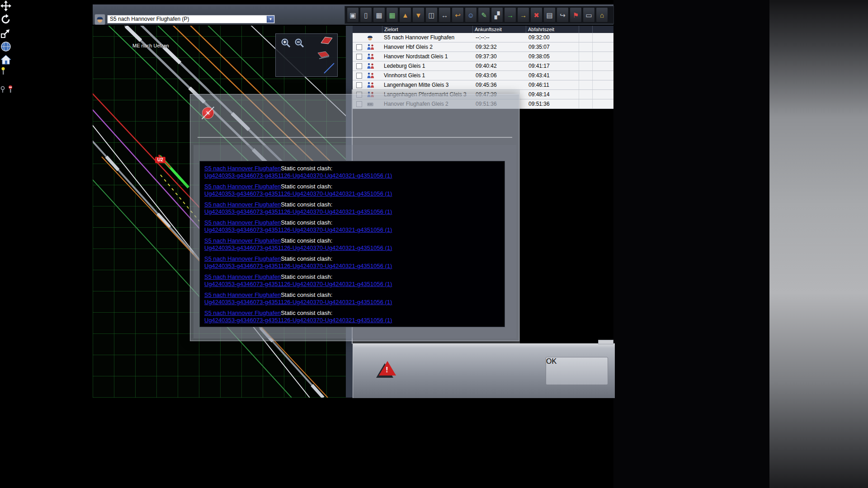  What do you see at coordinates (100, 19) in the screenshot?
I see `driver-cap-icon` at bounding box center [100, 19].